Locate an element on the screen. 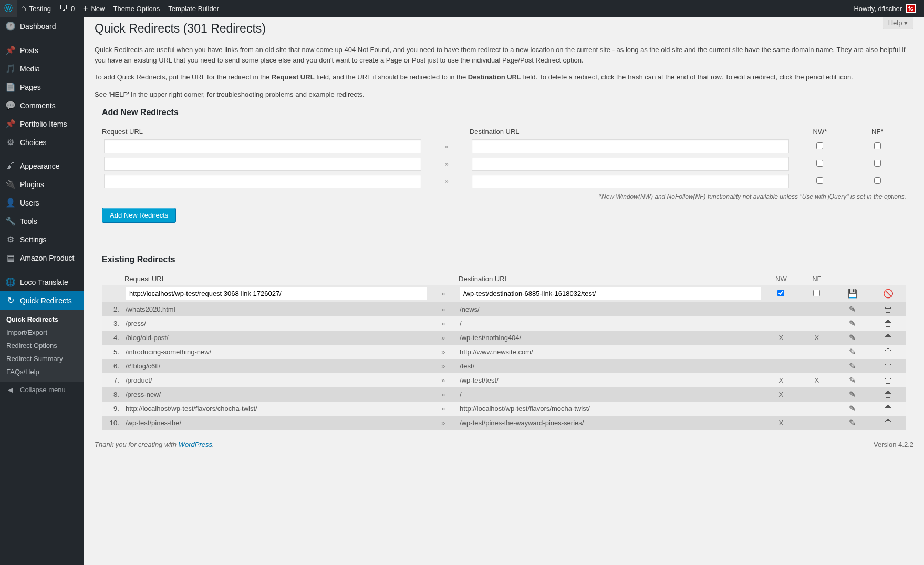 The height and width of the screenshot is (565, 924). sidebar-item-comments: 💬Comments is located at coordinates (42, 105).